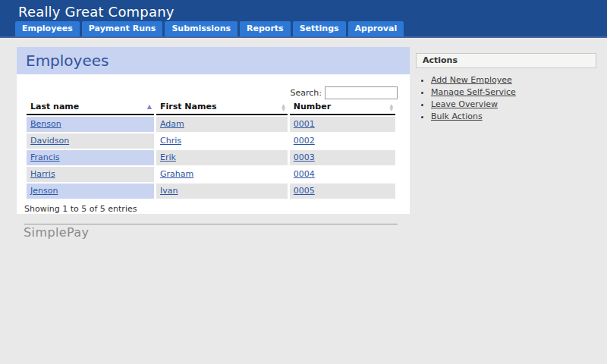 Image resolution: width=607 pixels, height=364 pixels. Describe the element at coordinates (304, 191) in the screenshot. I see `employee-number-link: 0005` at that location.